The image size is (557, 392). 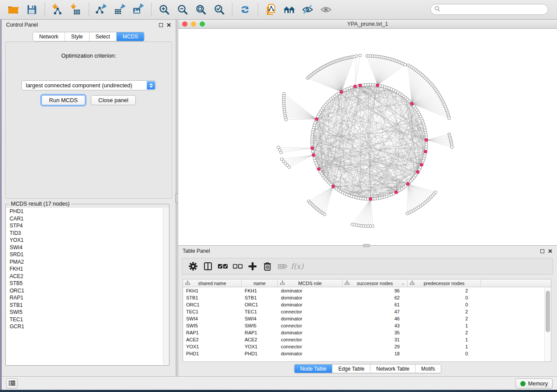 What do you see at coordinates (76, 10) in the screenshot?
I see `import-table-icon` at bounding box center [76, 10].